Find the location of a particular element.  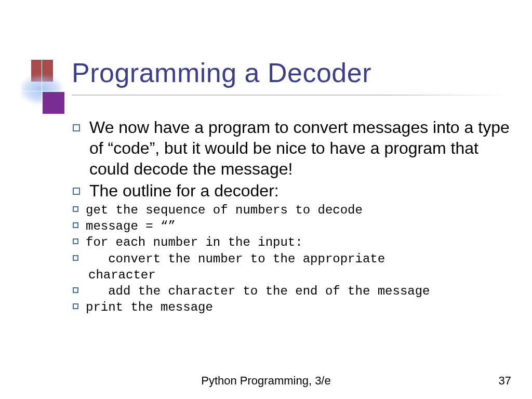

code-line: print the message is located at coordinates (294, 308).